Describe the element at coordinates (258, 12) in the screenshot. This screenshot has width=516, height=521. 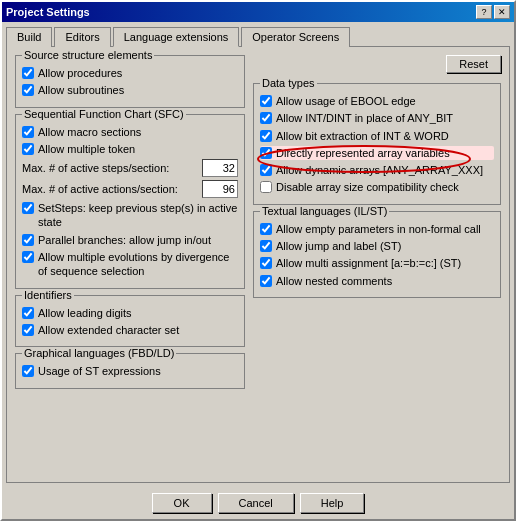
I see `title-bar: Project Settings ? ✕` at that location.